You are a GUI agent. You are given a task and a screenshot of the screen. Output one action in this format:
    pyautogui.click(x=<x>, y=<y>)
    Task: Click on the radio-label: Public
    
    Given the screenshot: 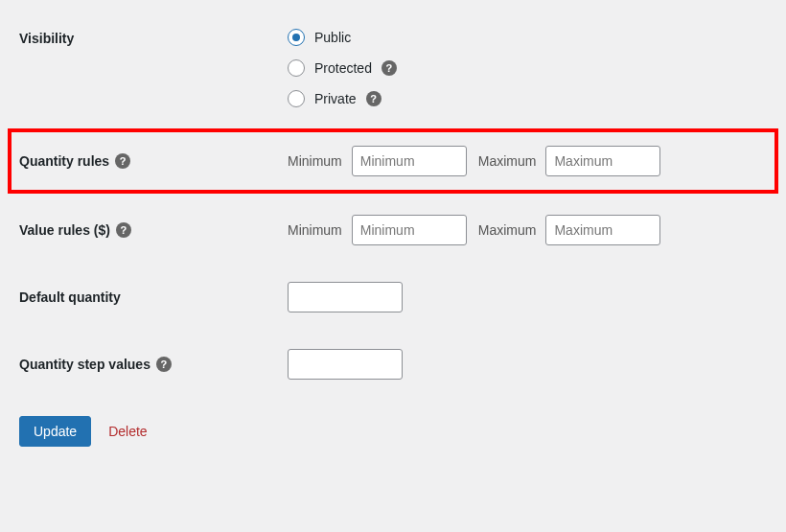 What is the action you would take?
    pyautogui.click(x=333, y=37)
    